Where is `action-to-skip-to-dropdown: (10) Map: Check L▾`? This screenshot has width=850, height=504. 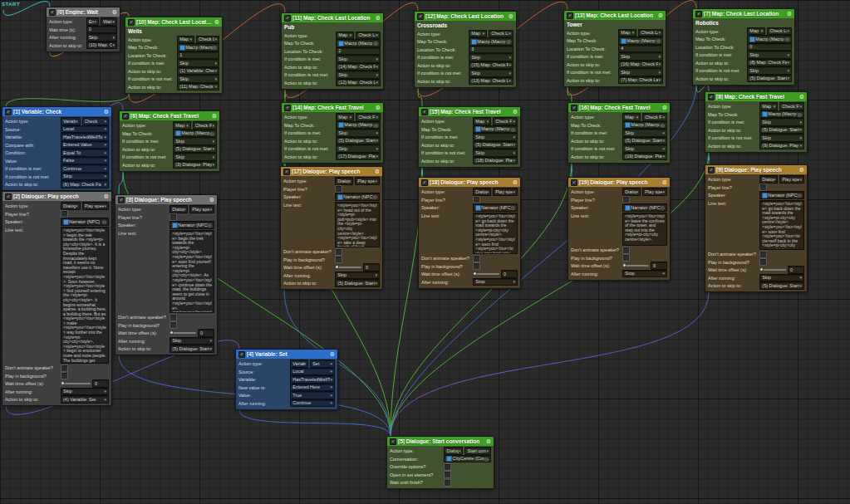 action-to-skip-to-dropdown: (10) Map: Check L▾ is located at coordinates (101, 46).